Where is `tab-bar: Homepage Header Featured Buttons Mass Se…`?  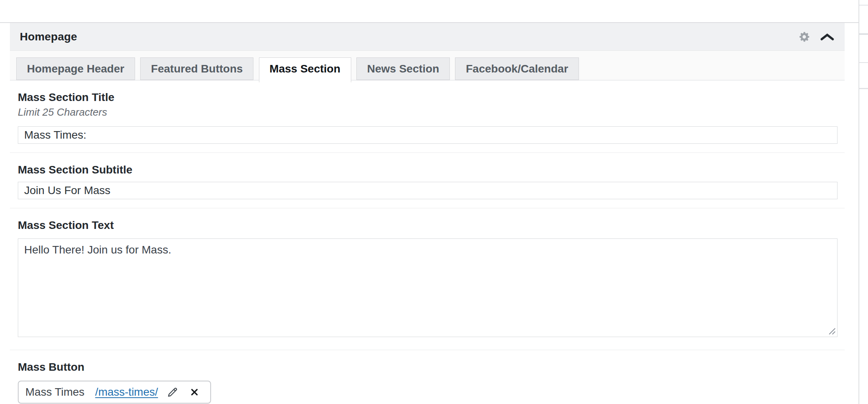
tab-bar: Homepage Header Featured Buttons Mass Se… is located at coordinates (427, 66).